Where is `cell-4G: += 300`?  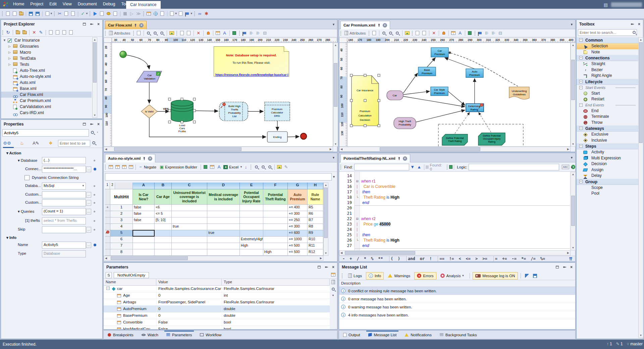
cell-4G: += 300 is located at coordinates (298, 227).